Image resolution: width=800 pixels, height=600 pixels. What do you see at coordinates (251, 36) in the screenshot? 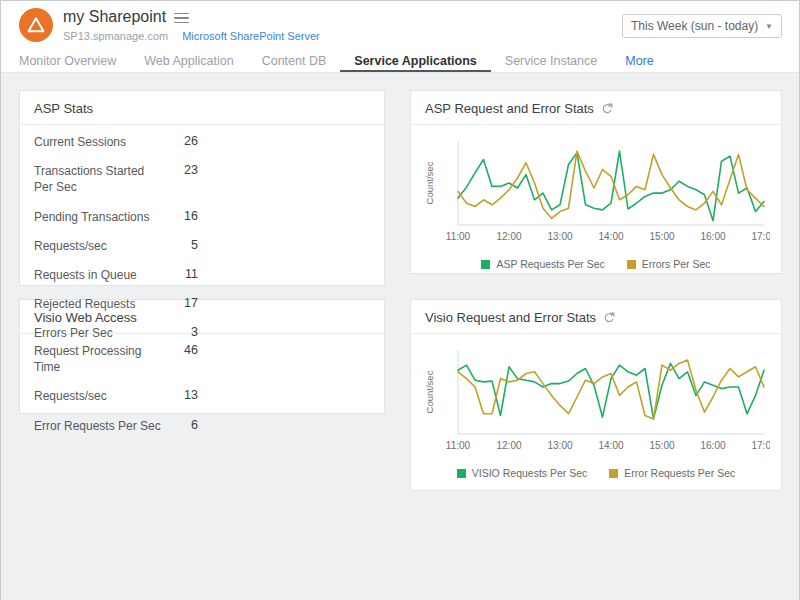
I see `sharepoint-server-link: Microsoft SharePoint Server` at bounding box center [251, 36].